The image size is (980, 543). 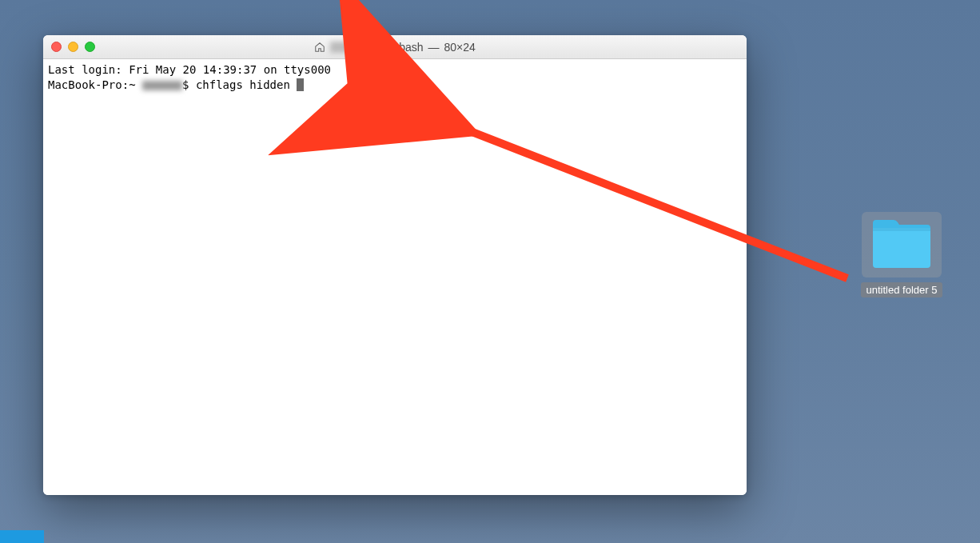 I want to click on folder-icon-selection, so click(x=902, y=245).